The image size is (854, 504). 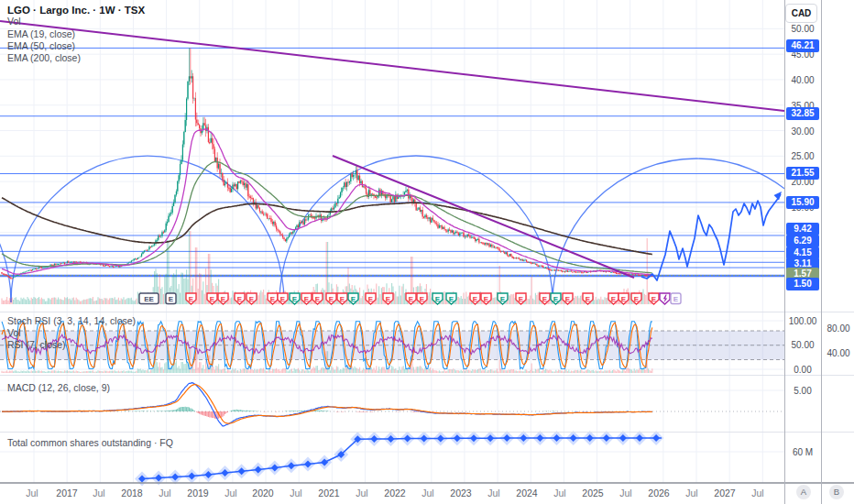 I want to click on price-level-badge: 46.21, so click(x=803, y=46).